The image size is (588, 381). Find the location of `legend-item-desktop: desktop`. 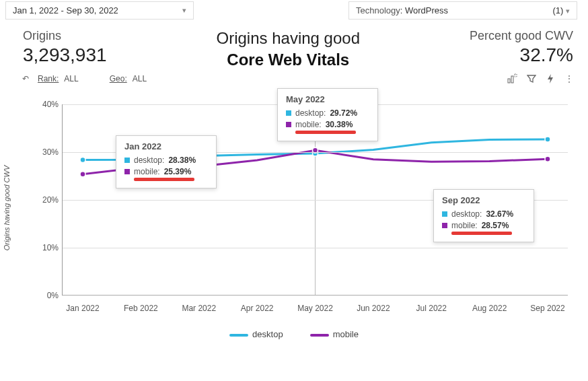

legend-item-desktop: desktop is located at coordinates (256, 334).